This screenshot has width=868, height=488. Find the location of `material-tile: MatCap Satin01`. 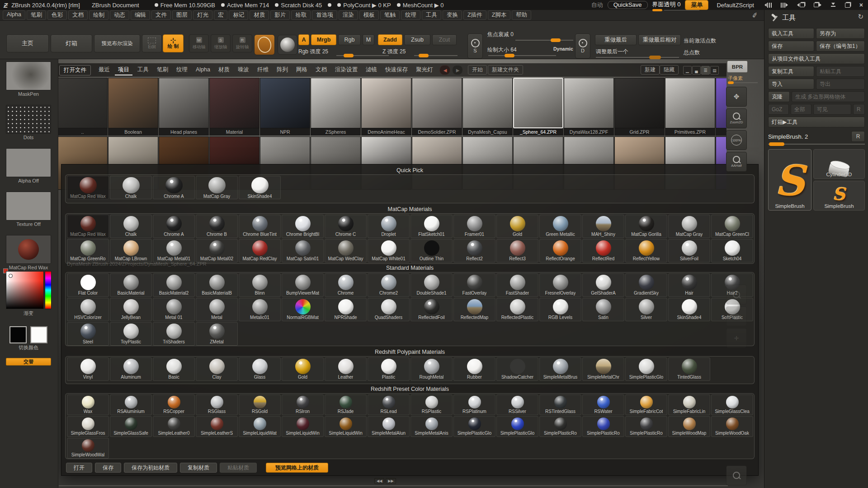

material-tile: MatCap Satin01 is located at coordinates (303, 251).